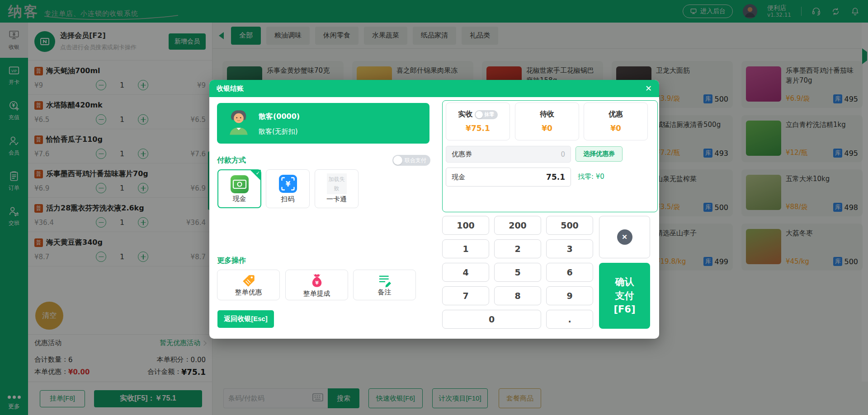 Image resolution: width=868 pixels, height=415 pixels. What do you see at coordinates (625, 237) in the screenshot?
I see `backspace-button: ✕` at bounding box center [625, 237].